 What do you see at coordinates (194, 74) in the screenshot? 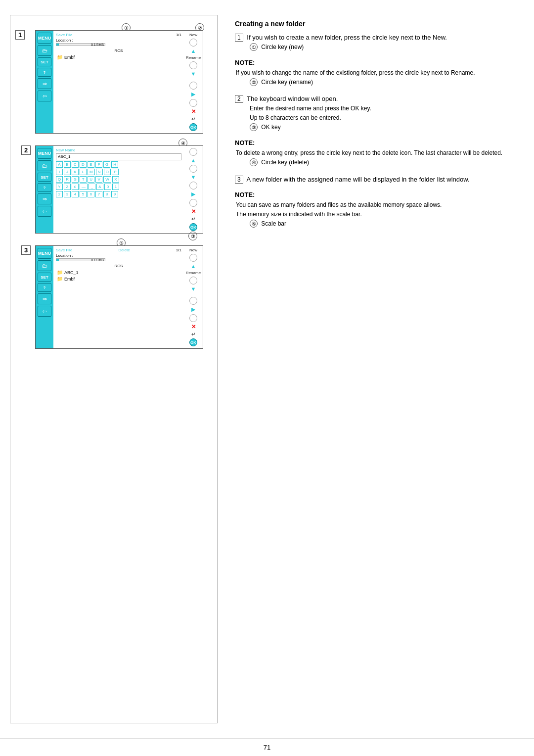
I see `down-arrow: ▼` at bounding box center [194, 74].